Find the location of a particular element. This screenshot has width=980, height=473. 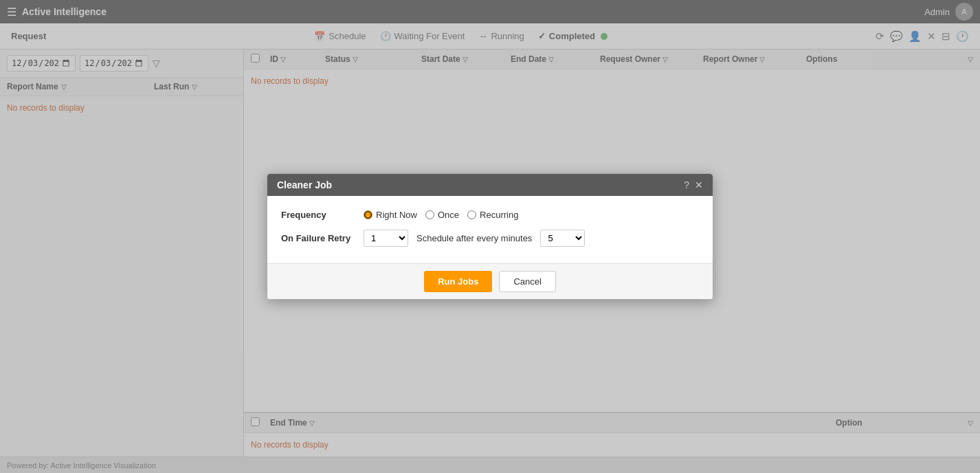

frequency-row: Frequency Right Now Once Recurring is located at coordinates (490, 214).